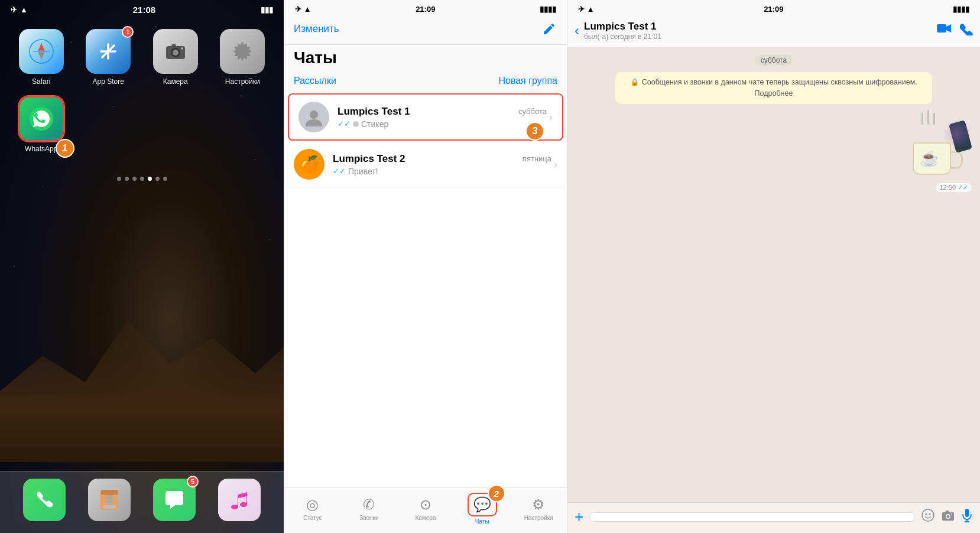  Describe the element at coordinates (344, 124) in the screenshot. I see `chat1-check: ✓✓` at that location.